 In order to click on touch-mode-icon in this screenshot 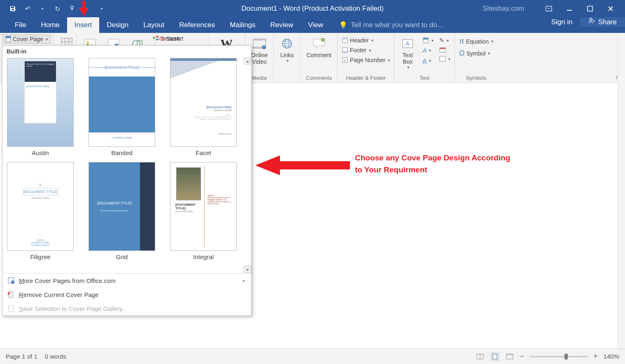, I will do `click(72, 9)`.